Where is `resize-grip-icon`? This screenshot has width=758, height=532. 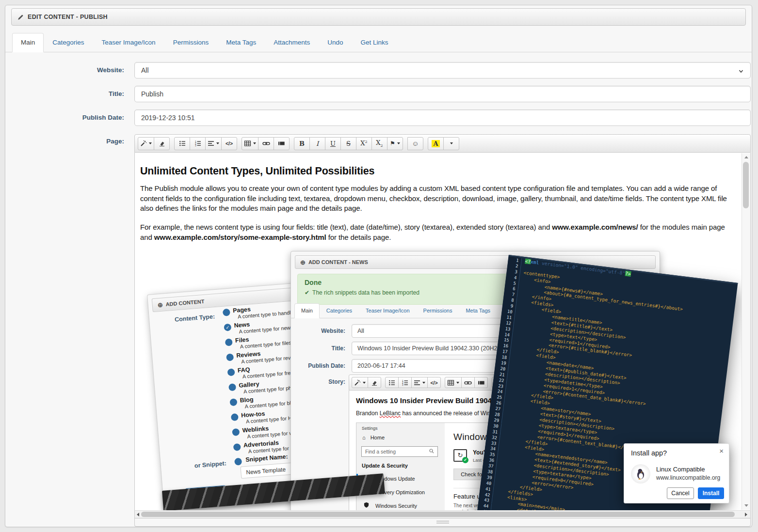
resize-grip-icon is located at coordinates (443, 523).